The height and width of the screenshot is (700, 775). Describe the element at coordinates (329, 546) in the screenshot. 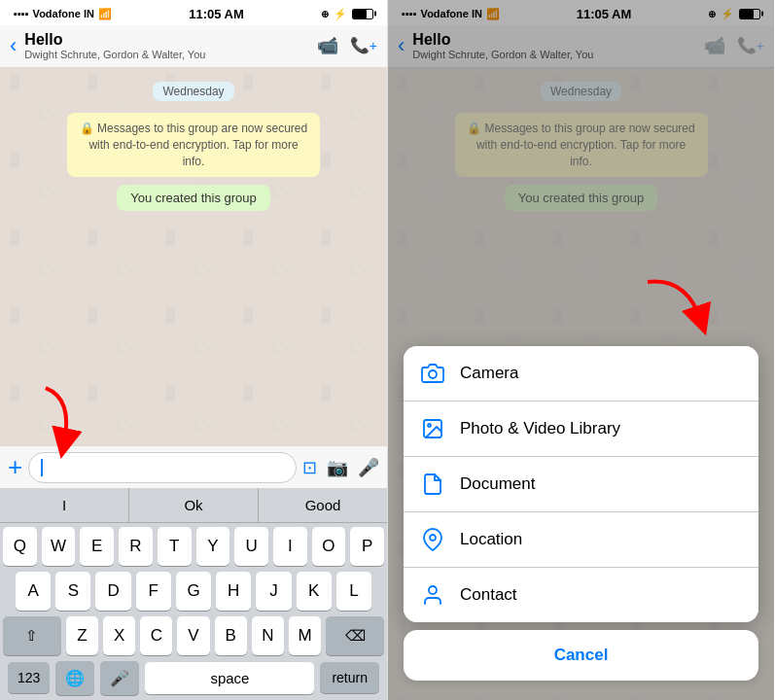

I see `key-O: O` at that location.